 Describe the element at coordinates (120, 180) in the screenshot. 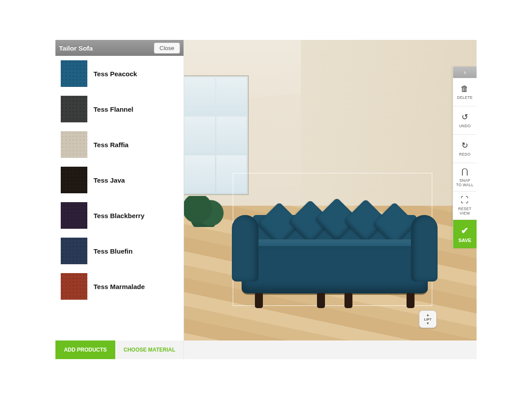

I see `swatch-row: Tess Java` at that location.